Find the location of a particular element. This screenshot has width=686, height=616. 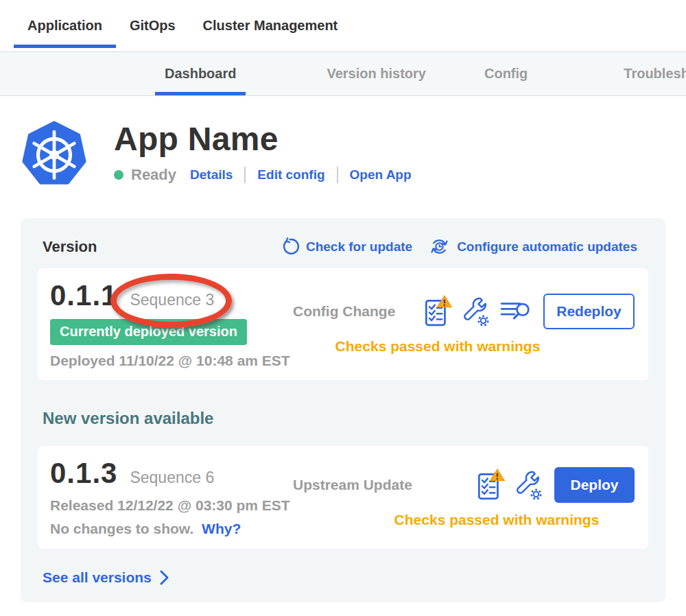

why-link: Why? is located at coordinates (221, 528).